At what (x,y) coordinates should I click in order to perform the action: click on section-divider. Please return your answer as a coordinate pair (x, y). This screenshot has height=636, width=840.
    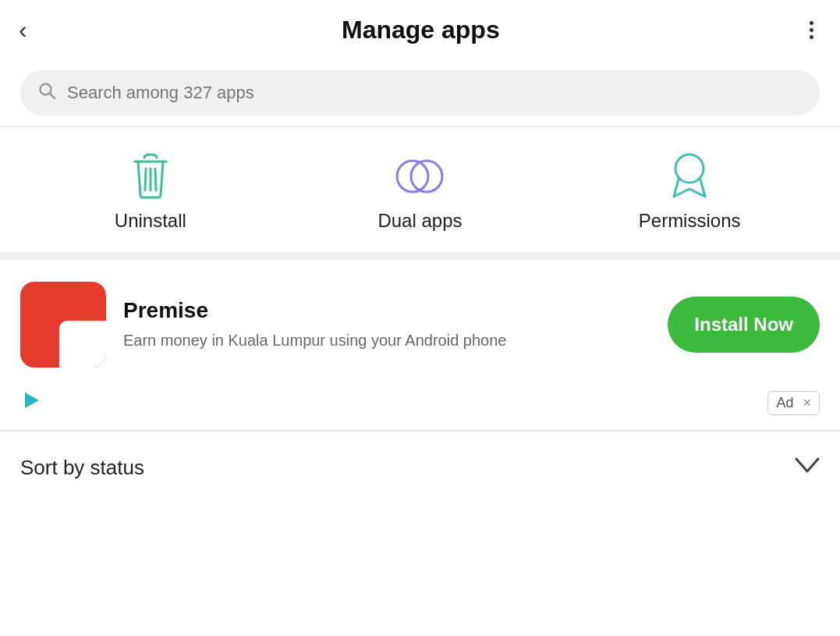
    Looking at the image, I should click on (420, 256).